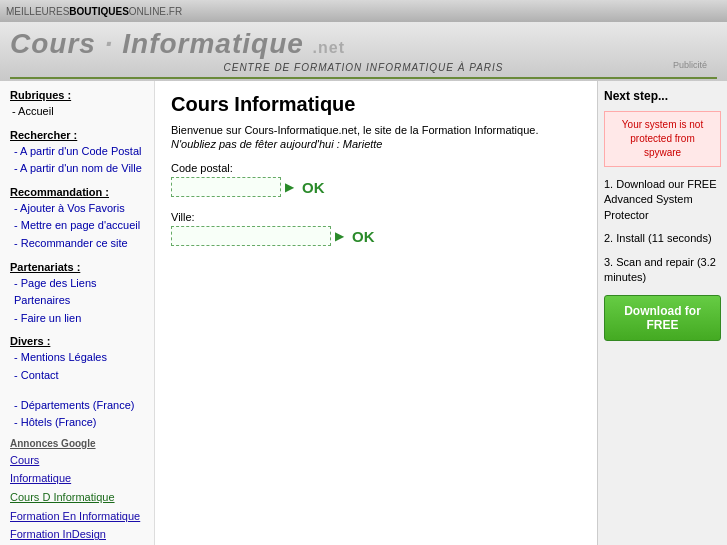 The height and width of the screenshot is (545, 727). What do you see at coordinates (78, 267) in the screenshot?
I see `partenariats-heading: Partenariats :` at bounding box center [78, 267].